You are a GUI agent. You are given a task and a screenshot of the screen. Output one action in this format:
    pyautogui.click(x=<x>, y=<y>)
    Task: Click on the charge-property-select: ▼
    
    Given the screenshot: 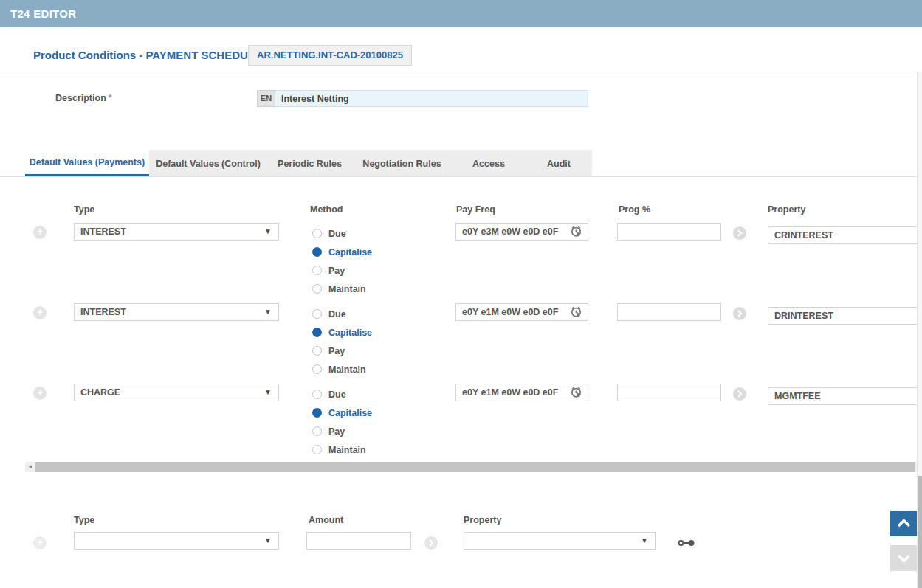 What is the action you would take?
    pyautogui.click(x=560, y=541)
    